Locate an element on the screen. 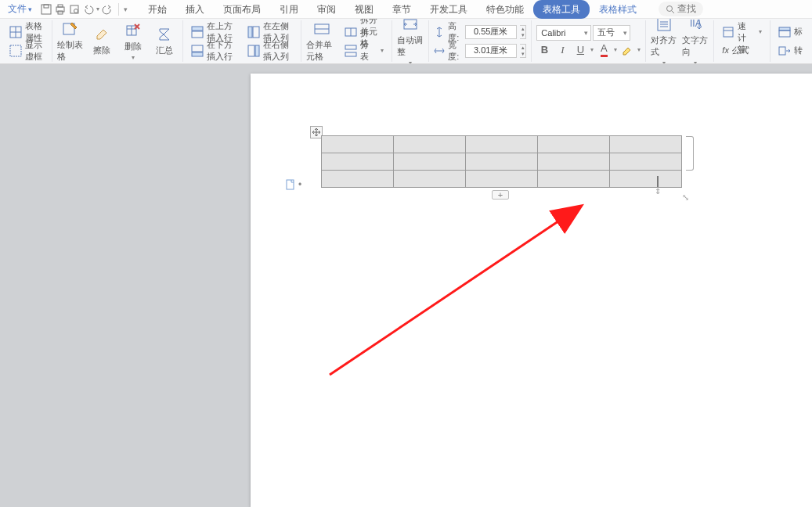  tab-table-style: 表格样式 is located at coordinates (618, 9).